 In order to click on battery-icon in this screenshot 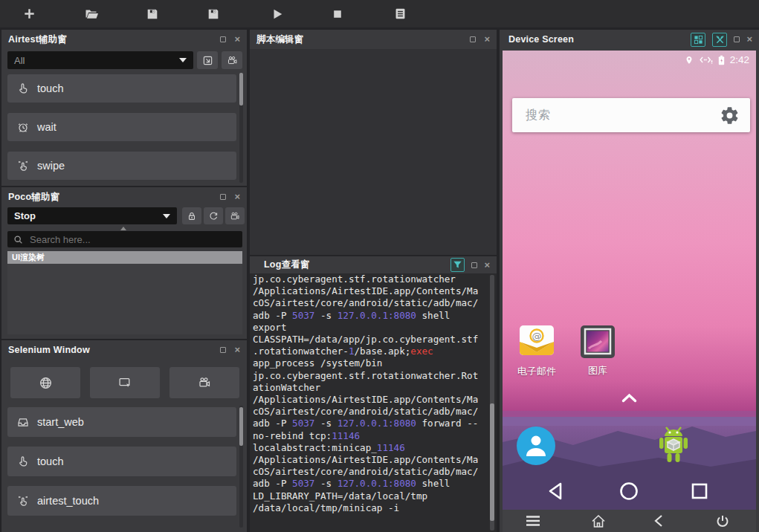, I will do `click(721, 60)`.